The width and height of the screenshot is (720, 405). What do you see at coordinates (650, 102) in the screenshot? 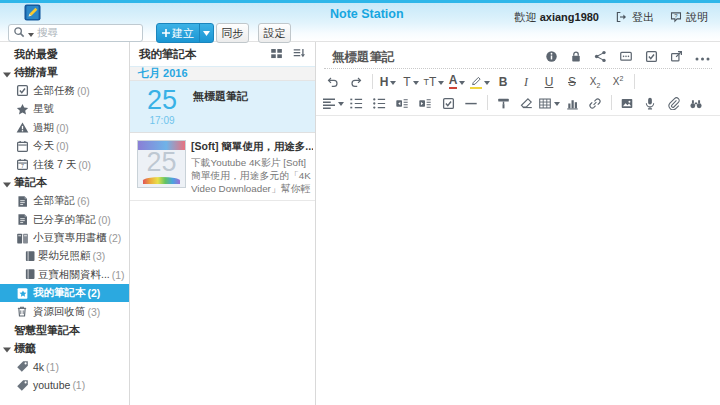
I see `mic-button` at bounding box center [650, 102].